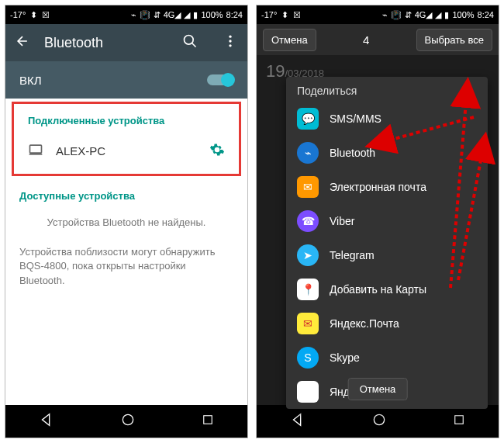 The width and height of the screenshot is (504, 443). Describe the element at coordinates (308, 392) in the screenshot. I see `yandex-disk-icon: ◐` at that location.